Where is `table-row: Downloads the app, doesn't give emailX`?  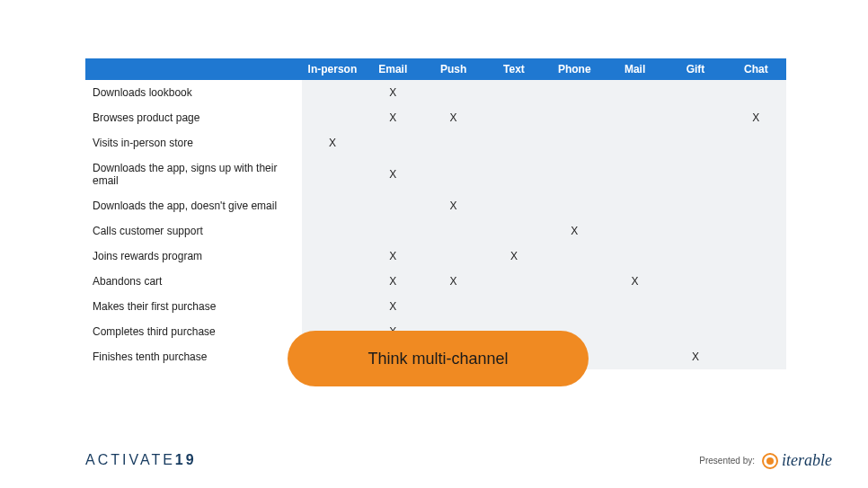
table-row: Downloads the app, doesn't give emailX is located at coordinates (436, 206).